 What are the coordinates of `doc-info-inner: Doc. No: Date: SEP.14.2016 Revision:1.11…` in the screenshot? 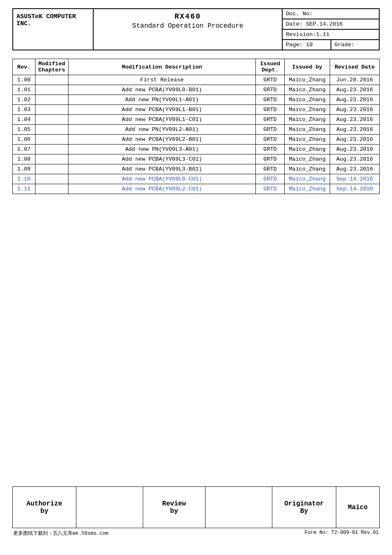 It's located at (331, 29).